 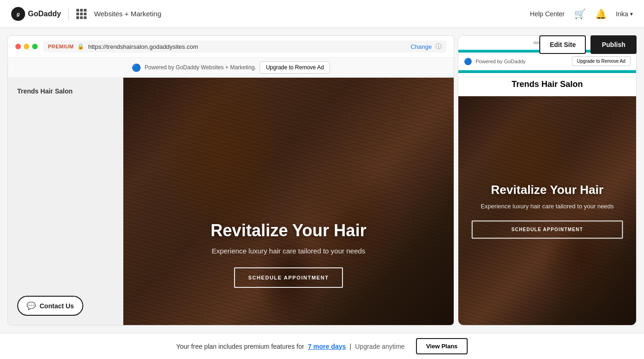 What do you see at coordinates (18, 47) in the screenshot?
I see `dot-red` at bounding box center [18, 47].